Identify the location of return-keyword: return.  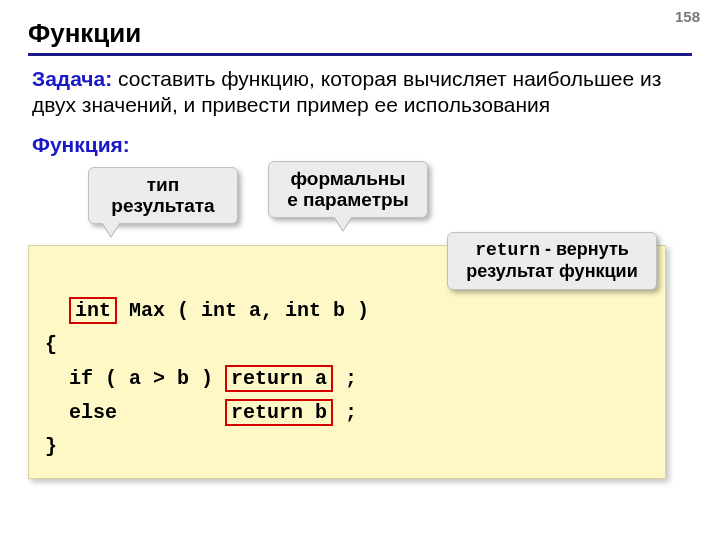
(508, 250).